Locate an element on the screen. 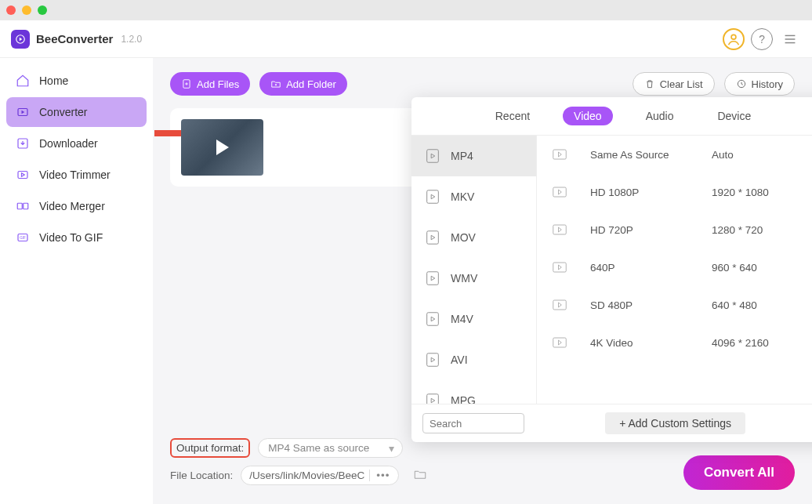 This screenshot has width=812, height=504. format-list: MP4 MKV MOV WMV M4V AVI MPG is located at coordinates (474, 270).